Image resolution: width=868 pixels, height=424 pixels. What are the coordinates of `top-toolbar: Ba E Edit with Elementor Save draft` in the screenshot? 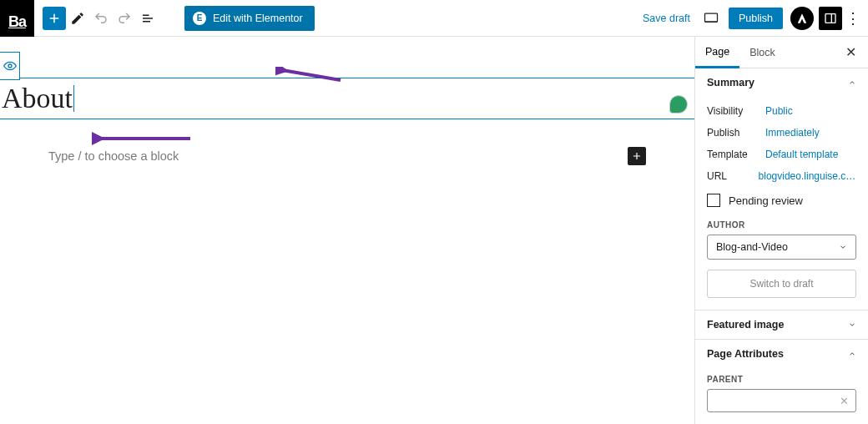 It's located at (434, 18).